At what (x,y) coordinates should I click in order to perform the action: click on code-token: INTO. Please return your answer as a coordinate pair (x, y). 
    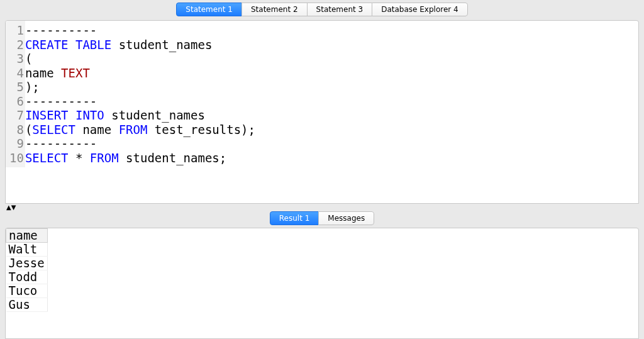
    Looking at the image, I should click on (90, 115).